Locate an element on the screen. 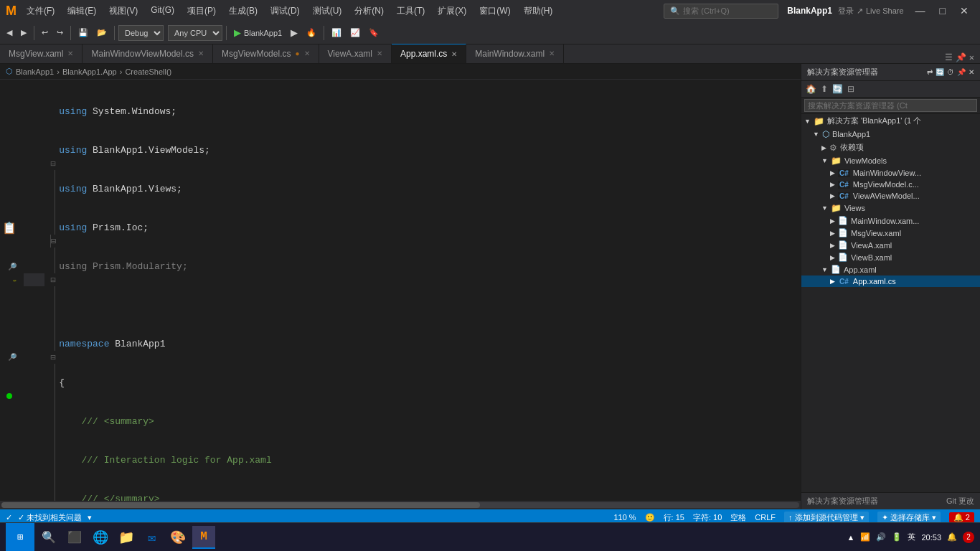 This screenshot has width=980, height=551. explorer-icon: 📁 is located at coordinates (126, 537).